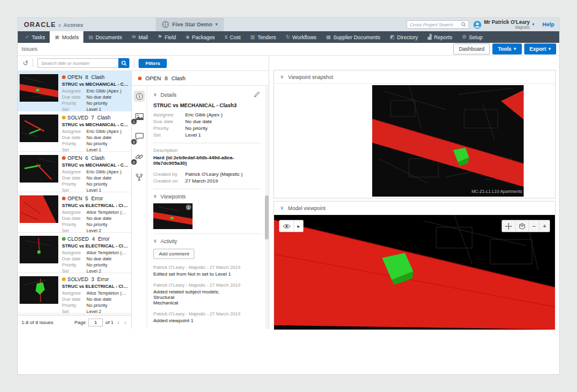 The width and height of the screenshot is (577, 392). Describe the element at coordinates (78, 63) in the screenshot. I see `issue-search-input` at that location.